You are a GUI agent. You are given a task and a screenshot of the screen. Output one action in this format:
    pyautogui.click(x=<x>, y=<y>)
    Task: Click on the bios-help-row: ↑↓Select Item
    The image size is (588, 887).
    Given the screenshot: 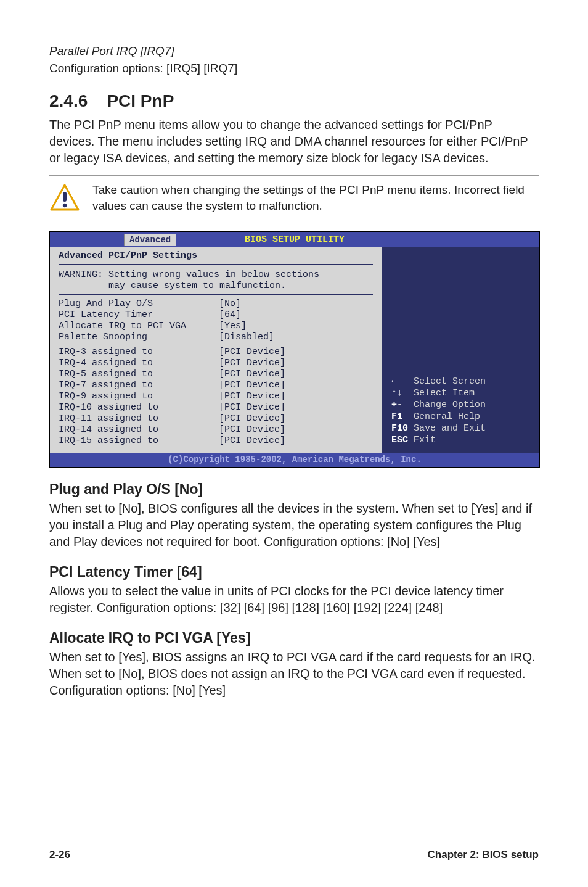 What is the action you would take?
    pyautogui.click(x=462, y=394)
    